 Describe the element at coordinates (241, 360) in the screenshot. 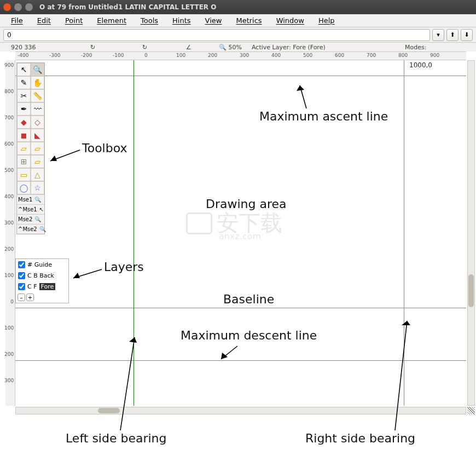

I see `descent-line` at that location.